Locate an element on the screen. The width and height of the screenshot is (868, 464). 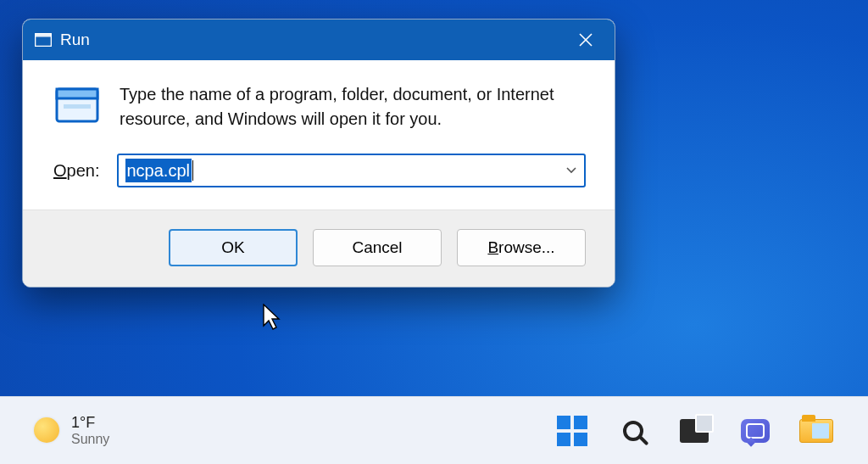
file-explorer-button is located at coordinates (816, 431).